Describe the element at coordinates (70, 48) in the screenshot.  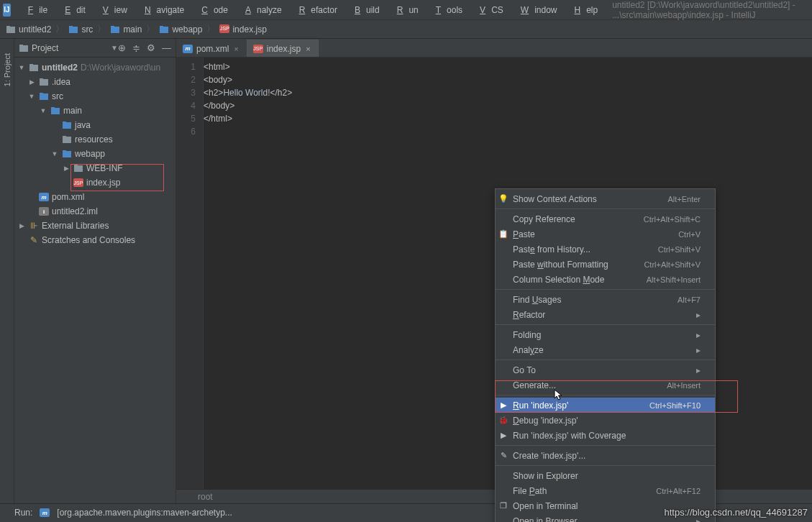
I see `project-label: Project` at that location.